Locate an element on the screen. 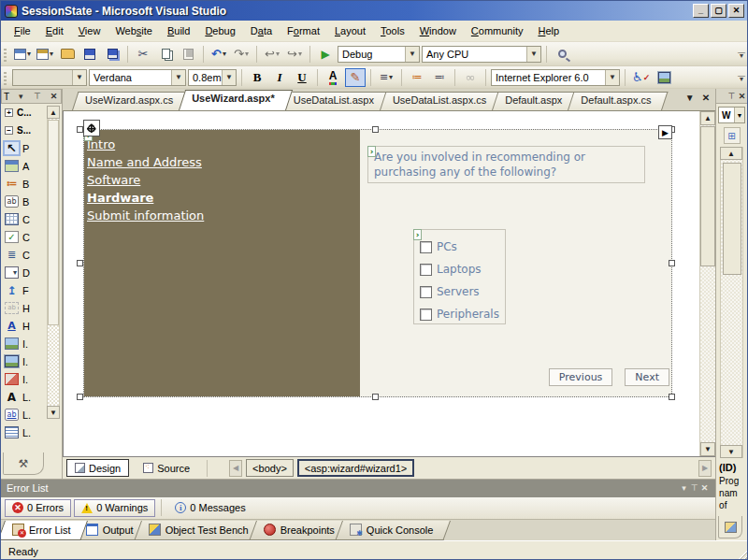 This screenshot has height=560, width=748. undo-button: ↶▾ is located at coordinates (219, 54).